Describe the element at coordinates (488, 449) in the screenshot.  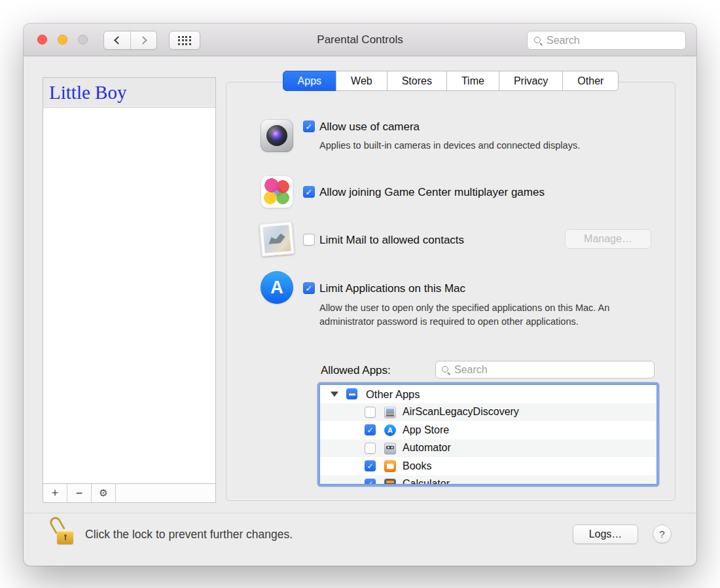
I see `list-item-automator: Automator` at that location.